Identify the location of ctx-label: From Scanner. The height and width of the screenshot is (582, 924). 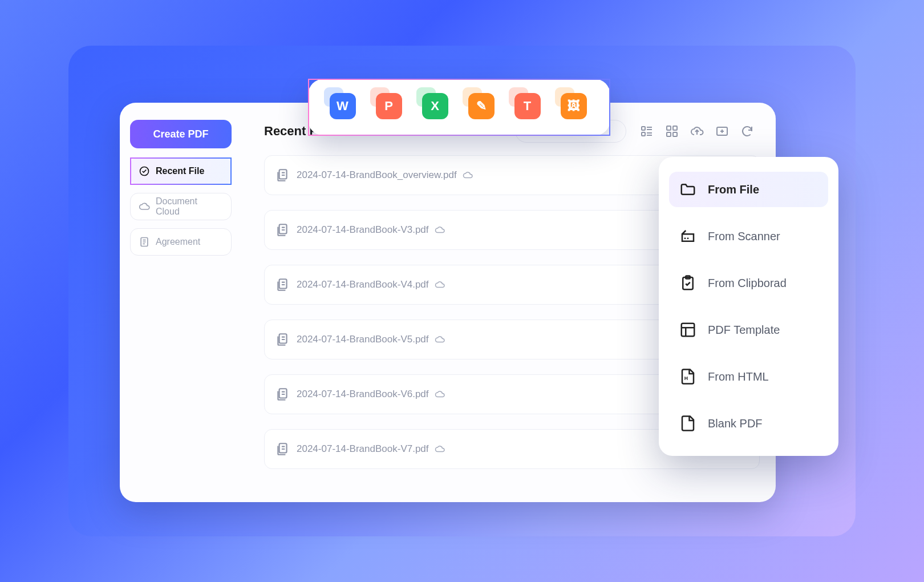
(744, 236).